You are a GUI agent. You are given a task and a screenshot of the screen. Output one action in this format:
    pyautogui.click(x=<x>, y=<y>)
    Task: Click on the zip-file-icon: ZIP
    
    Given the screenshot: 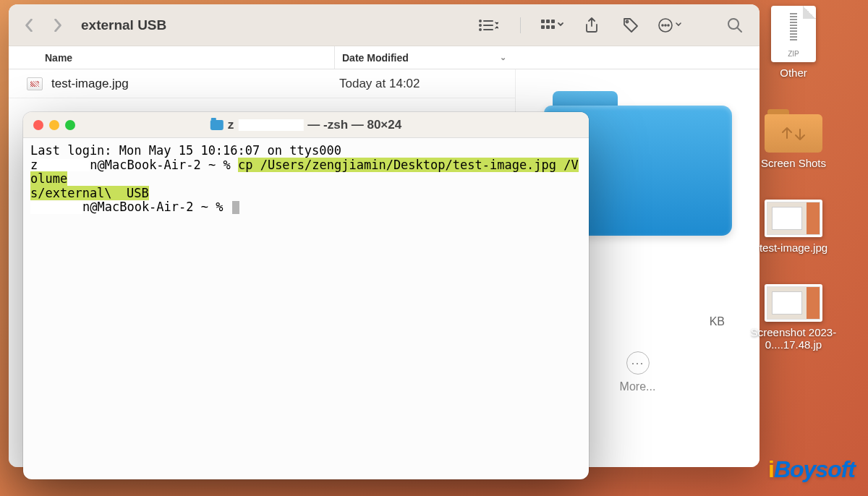 What is the action you would take?
    pyautogui.click(x=793, y=34)
    